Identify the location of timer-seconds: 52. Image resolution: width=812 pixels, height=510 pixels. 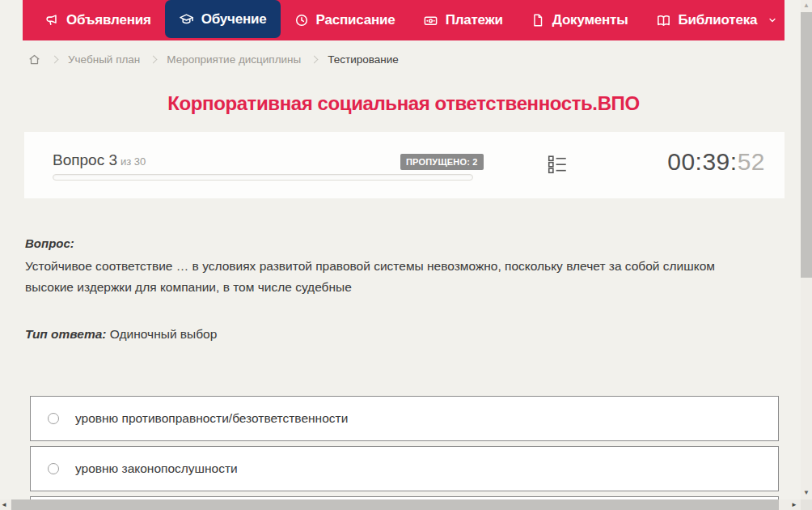
(751, 162).